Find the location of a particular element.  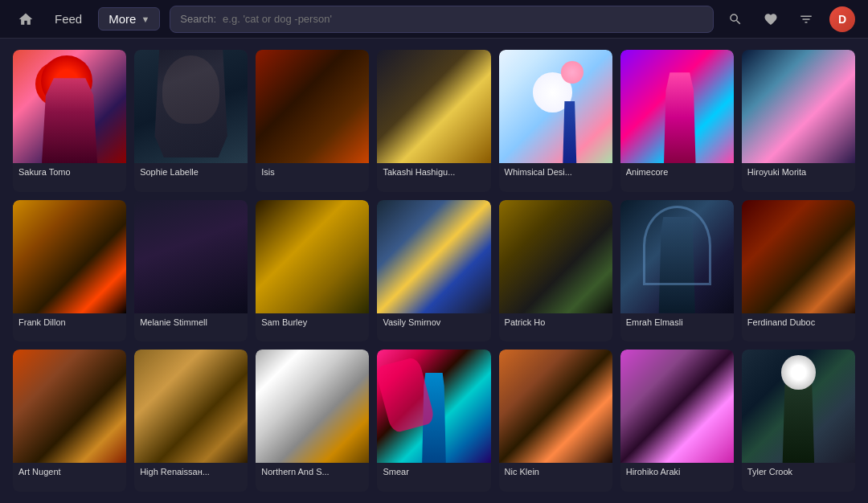

art-image-hiroyuki is located at coordinates (799, 106).